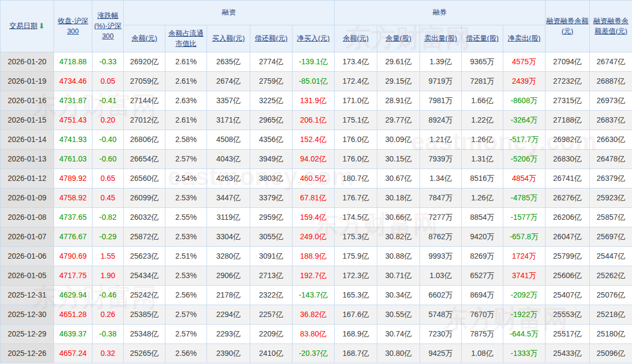 The height and width of the screenshot is (364, 632). What do you see at coordinates (228, 38) in the screenshot?
I see `col-header-rz-buy-label: 买入额(元)` at bounding box center [228, 38].